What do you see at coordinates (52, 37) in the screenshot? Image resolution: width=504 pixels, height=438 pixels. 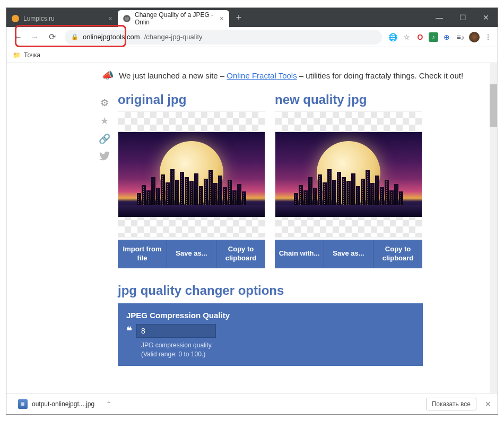 I see `reload-button: ⟳` at bounding box center [52, 37].